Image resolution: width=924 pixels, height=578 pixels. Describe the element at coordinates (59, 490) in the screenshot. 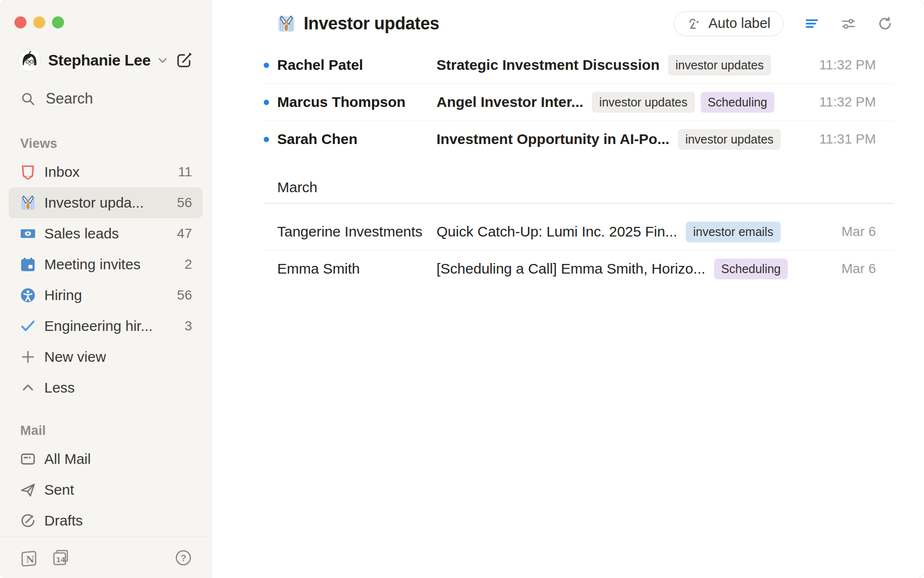

I see `nav-item-label: Sent` at that location.